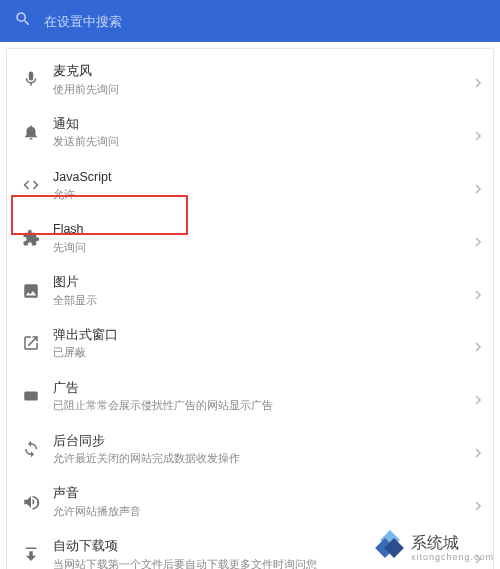  What do you see at coordinates (264, 442) in the screenshot?
I see `row-title: 后台同步` at bounding box center [264, 442].